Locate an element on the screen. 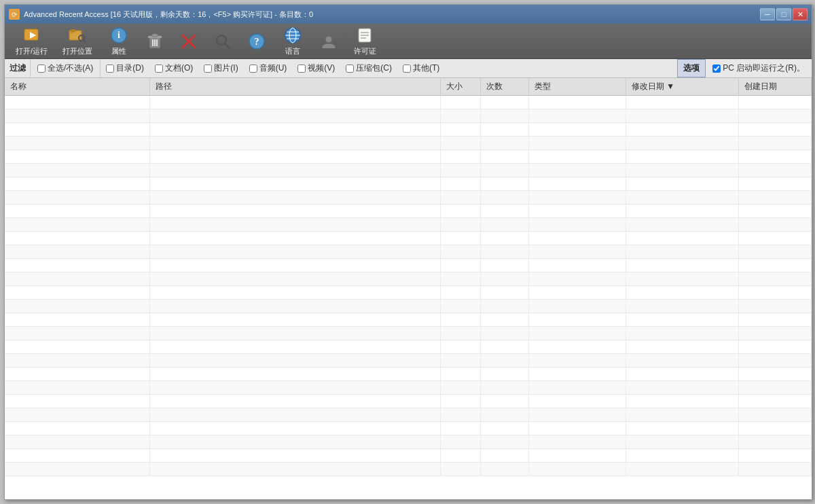 The image size is (815, 504). other-input is located at coordinates (407, 69).